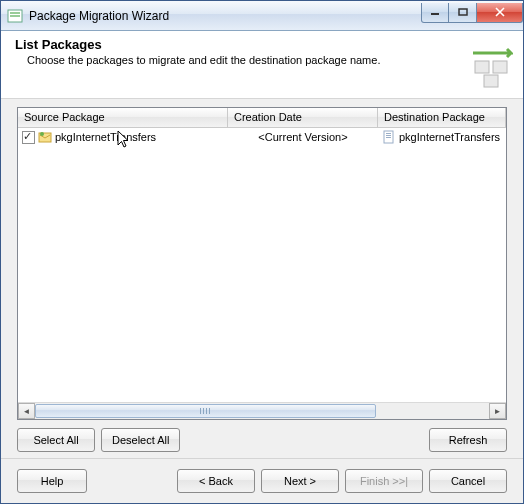 The width and height of the screenshot is (524, 504). What do you see at coordinates (262, 411) in the screenshot?
I see `scroll-track` at bounding box center [262, 411].